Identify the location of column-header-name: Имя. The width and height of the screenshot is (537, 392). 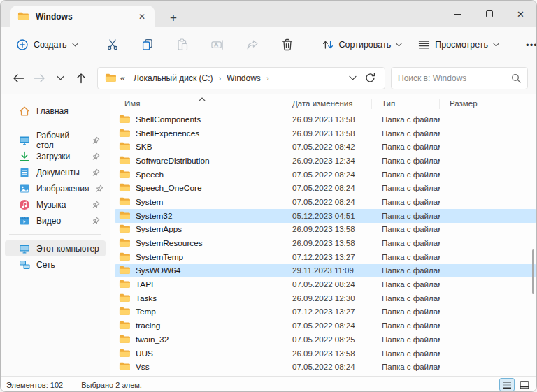
(199, 103).